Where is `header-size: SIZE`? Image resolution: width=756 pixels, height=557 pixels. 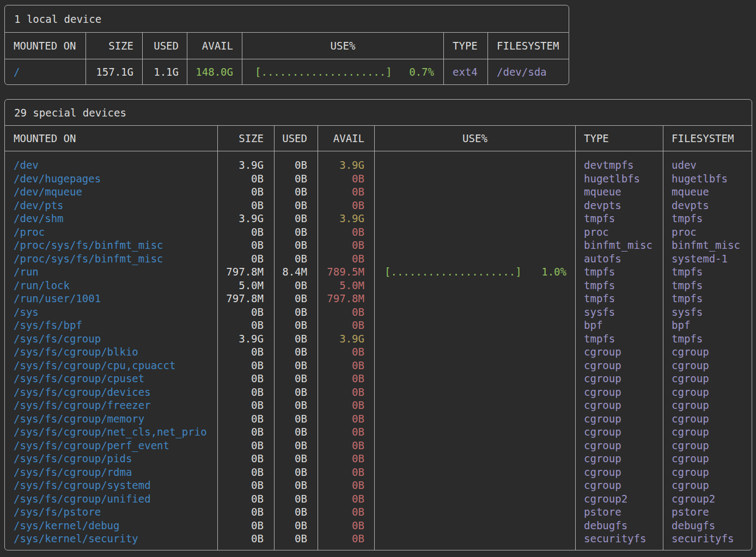
header-size: SIZE is located at coordinates (246, 138).